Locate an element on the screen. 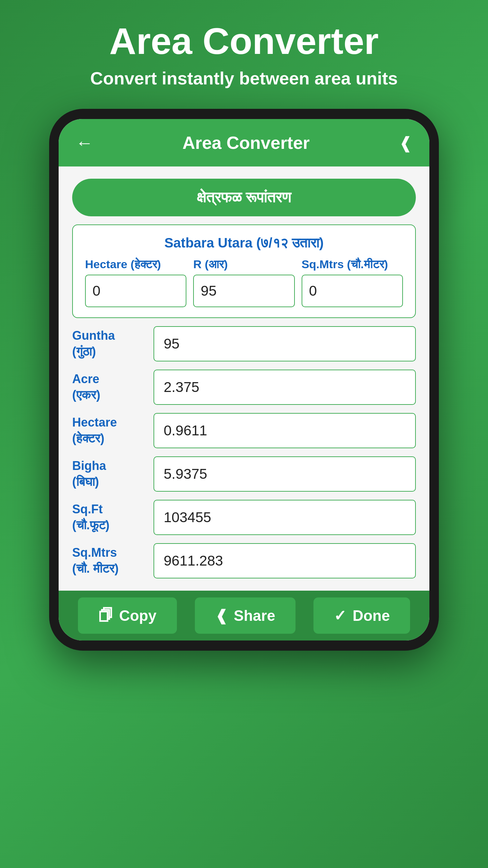 This screenshot has height=868, width=488. copy-label: Copy is located at coordinates (138, 616).